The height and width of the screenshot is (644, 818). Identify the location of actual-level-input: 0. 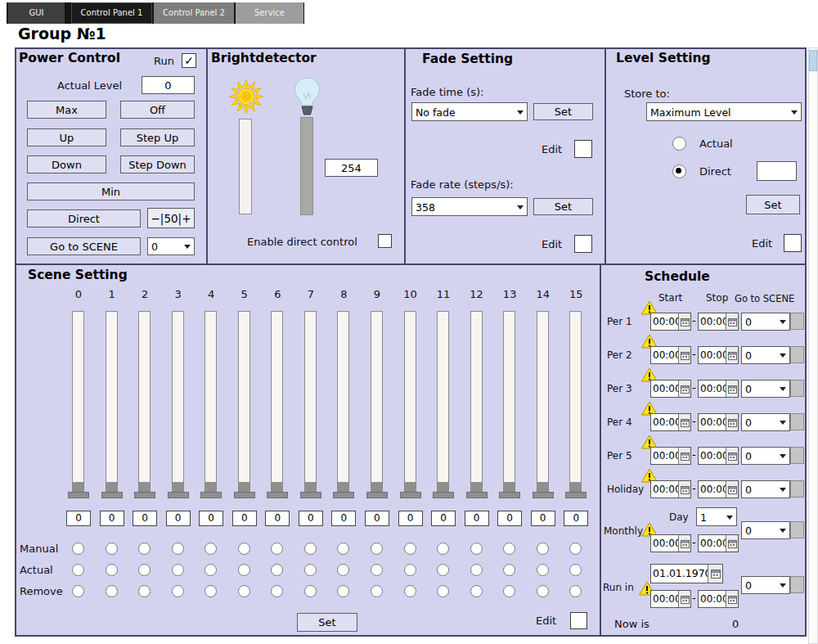
(169, 85).